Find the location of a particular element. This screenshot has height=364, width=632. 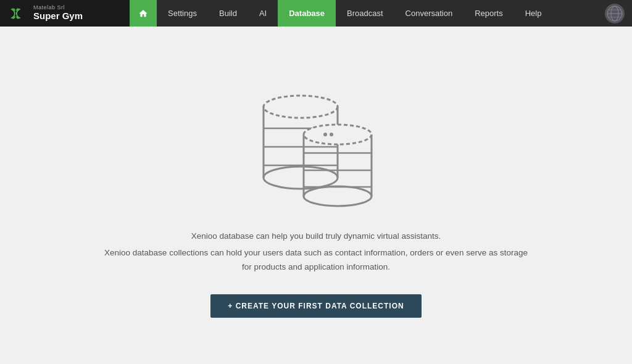

nav-item-ai: AI is located at coordinates (263, 14).